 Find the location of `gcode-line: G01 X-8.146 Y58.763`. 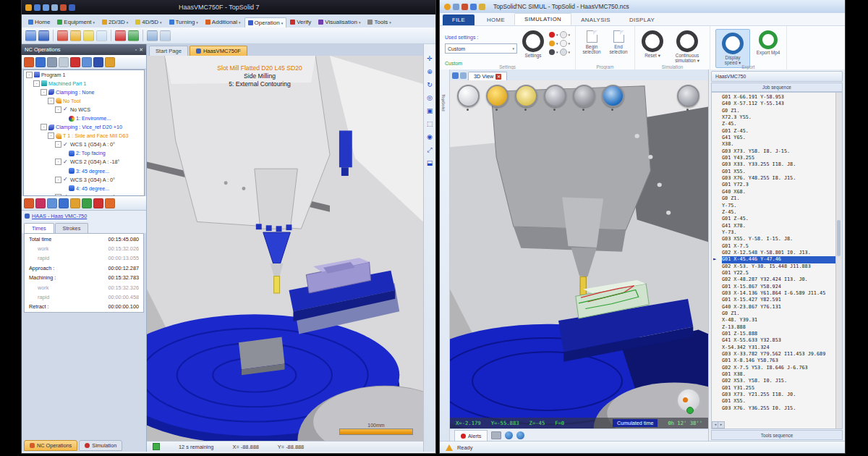

gcode-line: G01 X-8.146 Y58.763 is located at coordinates (778, 360).